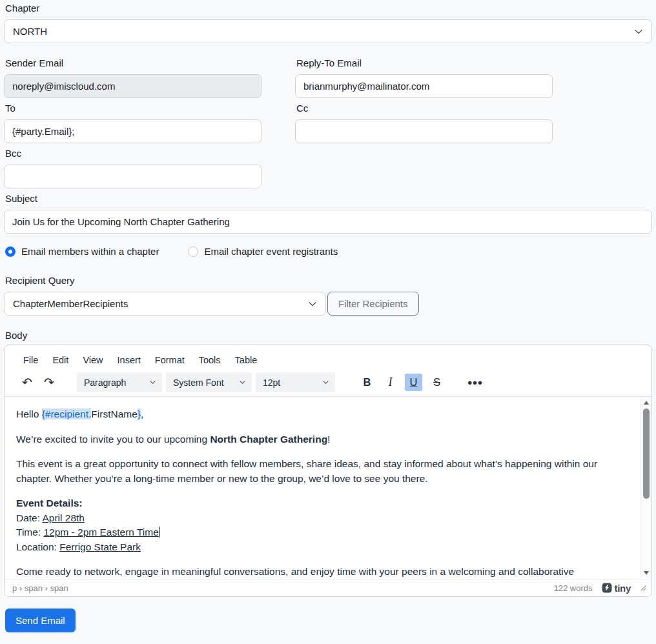 The image size is (656, 644). What do you see at coordinates (133, 168) in the screenshot?
I see `bcc-group: Bcc` at bounding box center [133, 168].